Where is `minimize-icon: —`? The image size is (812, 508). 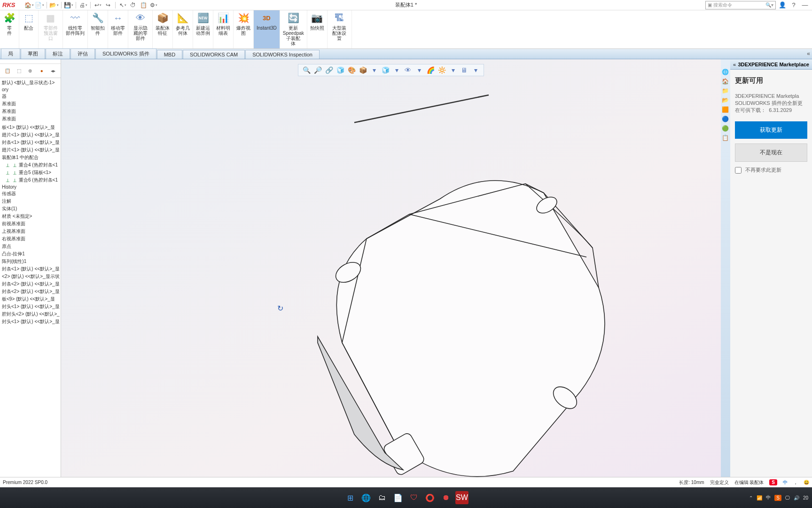 minimize-icon: — is located at coordinates (805, 5).